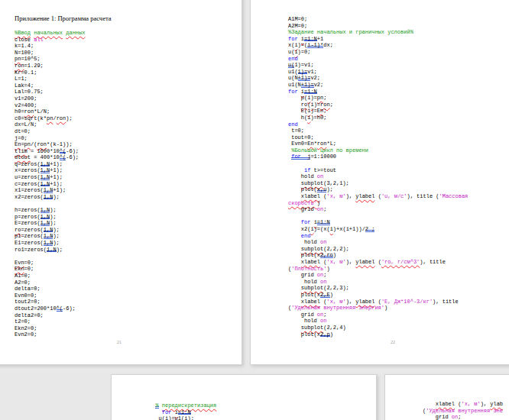 This screenshot has width=509, height=420. I want to click on code-line: u(i)=u1(i);, so click(183, 418).